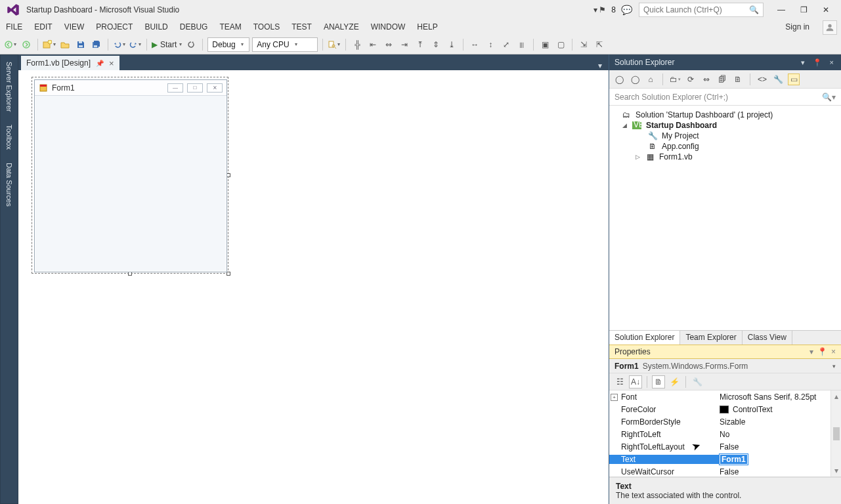  What do you see at coordinates (389, 28) in the screenshot?
I see `menu-window: WINDOW` at bounding box center [389, 28].